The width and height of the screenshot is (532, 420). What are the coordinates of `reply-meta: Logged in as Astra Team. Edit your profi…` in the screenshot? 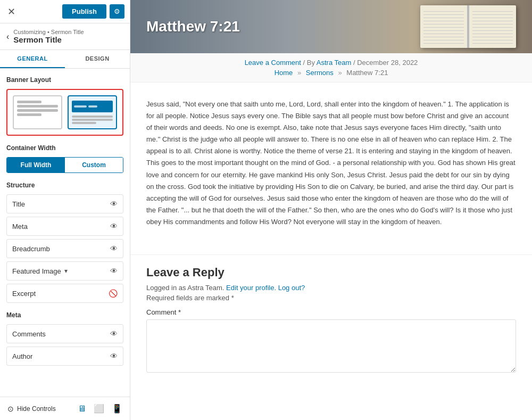 It's located at (331, 287).